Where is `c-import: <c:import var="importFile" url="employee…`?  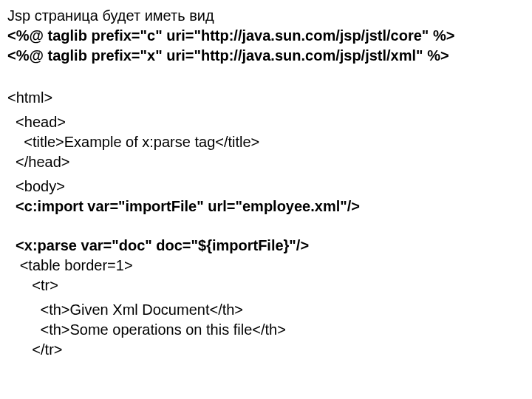 c-import: <c:import var="importFile" url="employee… is located at coordinates (266, 207).